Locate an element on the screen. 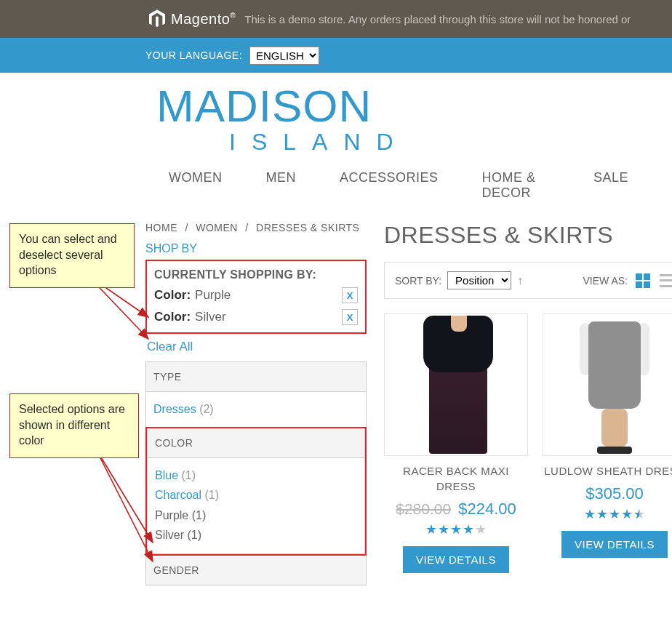  crumb-women: WOMEN is located at coordinates (217, 228).